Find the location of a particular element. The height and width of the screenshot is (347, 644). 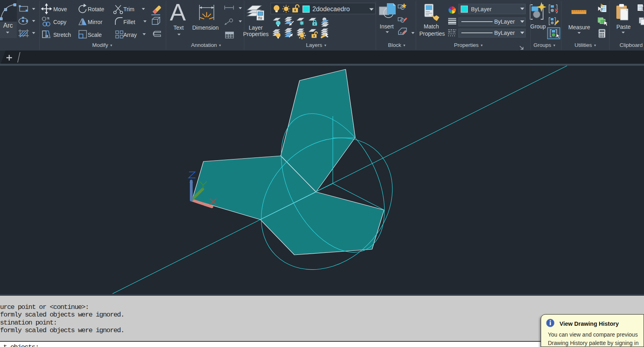

svg-text: 2dodecaedro is located at coordinates (331, 9).